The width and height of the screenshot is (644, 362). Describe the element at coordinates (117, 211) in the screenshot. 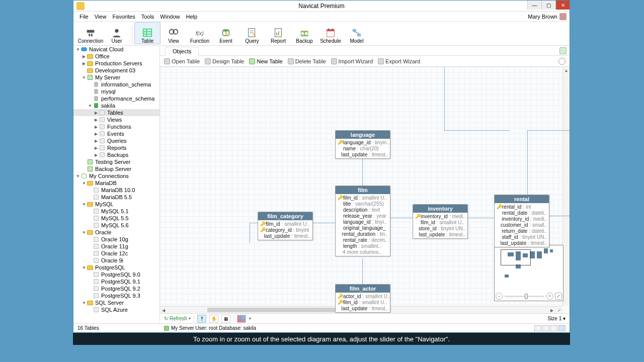

I see `tree-item: MySQL 5.1` at that location.